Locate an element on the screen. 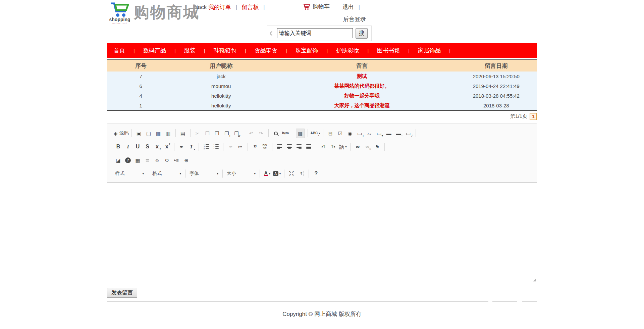 The width and height of the screenshot is (644, 329). page-break-button: ▸≣ is located at coordinates (176, 160).